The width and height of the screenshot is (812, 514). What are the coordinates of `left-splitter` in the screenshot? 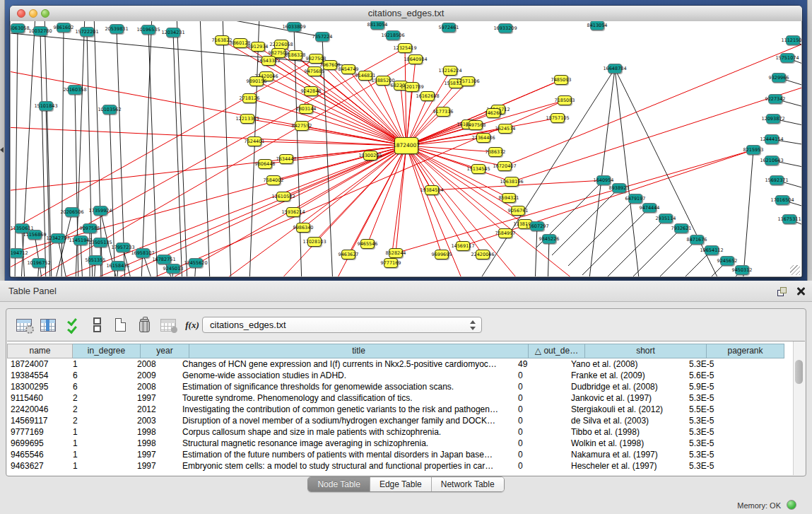 It's located at (3, 140).